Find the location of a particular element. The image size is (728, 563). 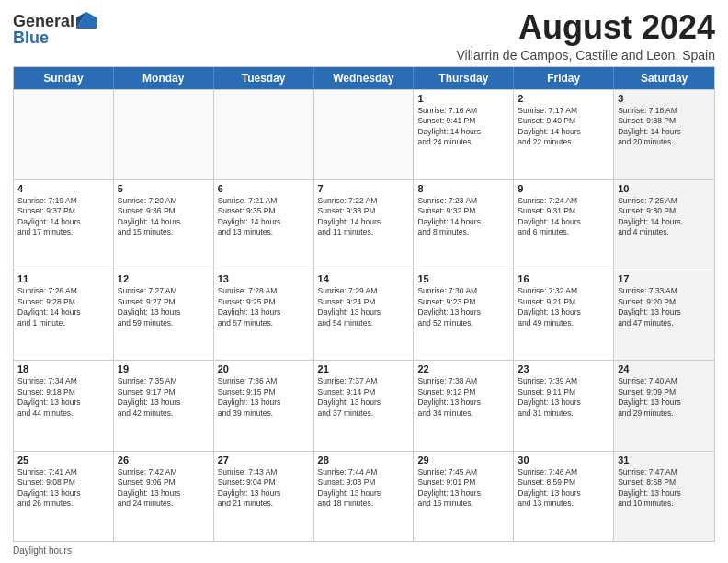

calendar-cell: 26Sunrise: 7:42 AM Sunset: 9:06 PM Dayli… is located at coordinates (164, 497).